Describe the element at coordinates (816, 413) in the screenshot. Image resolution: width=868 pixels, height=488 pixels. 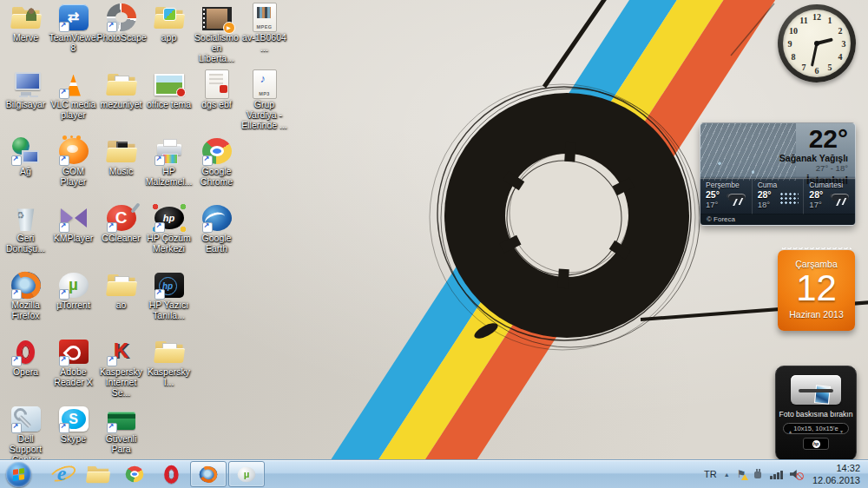
I see `photo-printer-gadget: Foto baskısına bırakın 10x15, 10x15'e hp` at that location.